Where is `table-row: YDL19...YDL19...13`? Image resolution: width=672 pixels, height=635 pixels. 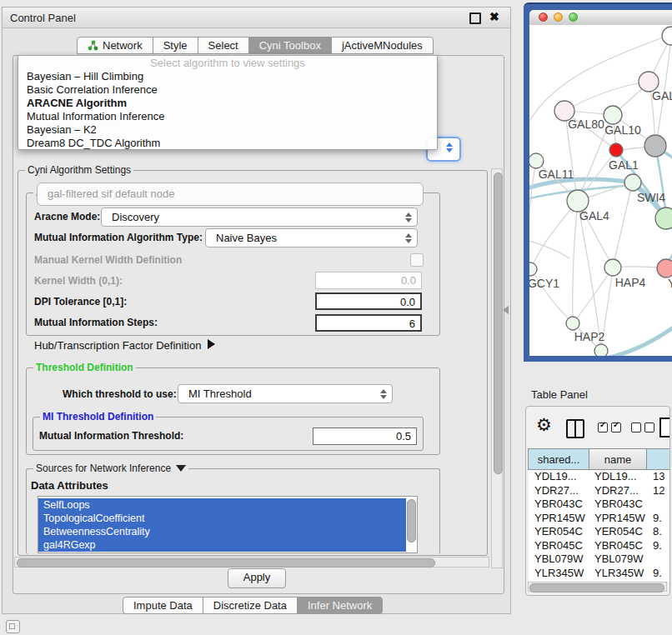 table-row: YDL19...YDL19...13 is located at coordinates (599, 477).